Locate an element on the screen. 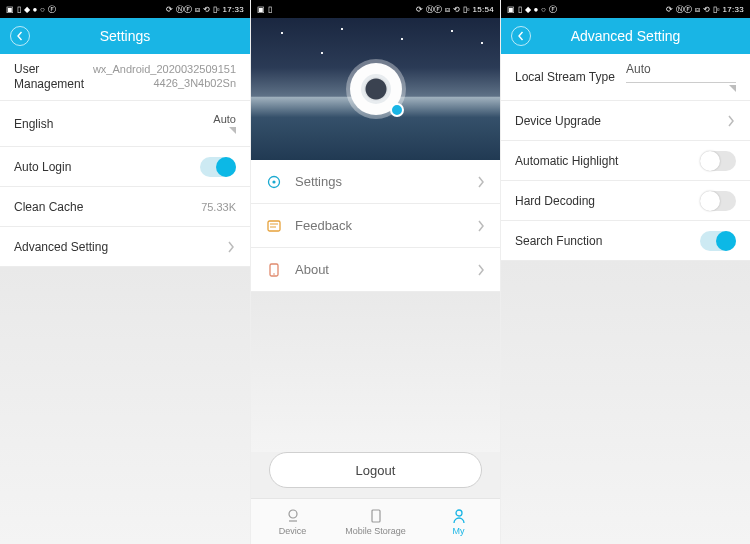 The image size is (750, 544). auto-highlight-label: Automatic Highlight is located at coordinates (566, 161).